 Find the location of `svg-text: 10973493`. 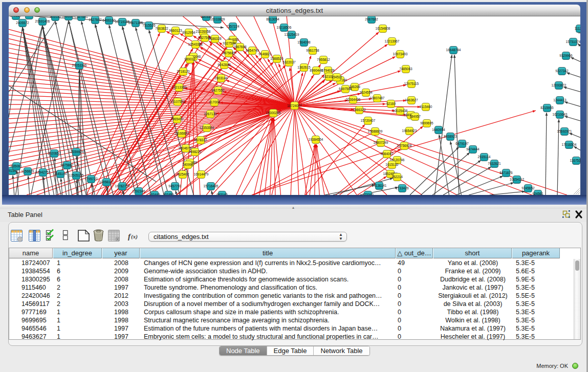

svg-text: 10973493 is located at coordinates (400, 54).